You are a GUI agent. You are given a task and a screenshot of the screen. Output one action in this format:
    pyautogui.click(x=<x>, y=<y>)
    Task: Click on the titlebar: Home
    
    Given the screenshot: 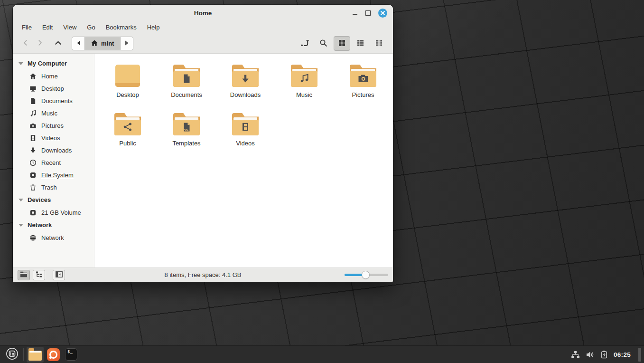 What is the action you would take?
    pyautogui.click(x=203, y=13)
    